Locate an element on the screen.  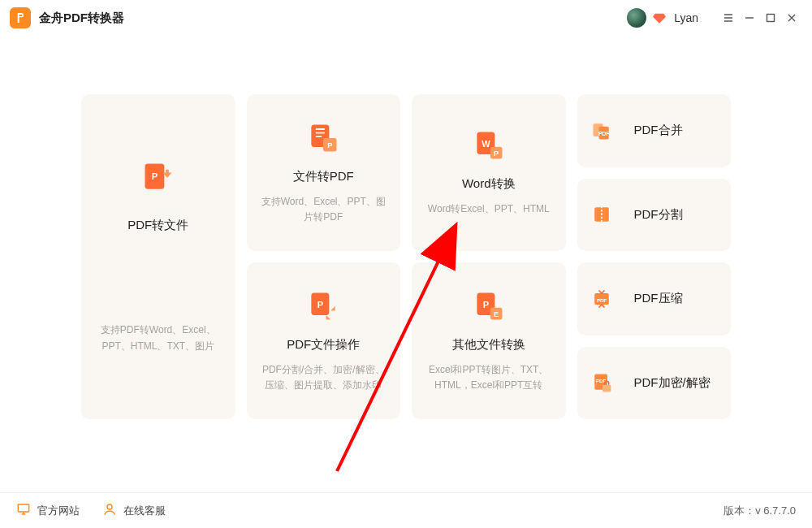
pdf-to-file-icon: P is located at coordinates (158, 177).